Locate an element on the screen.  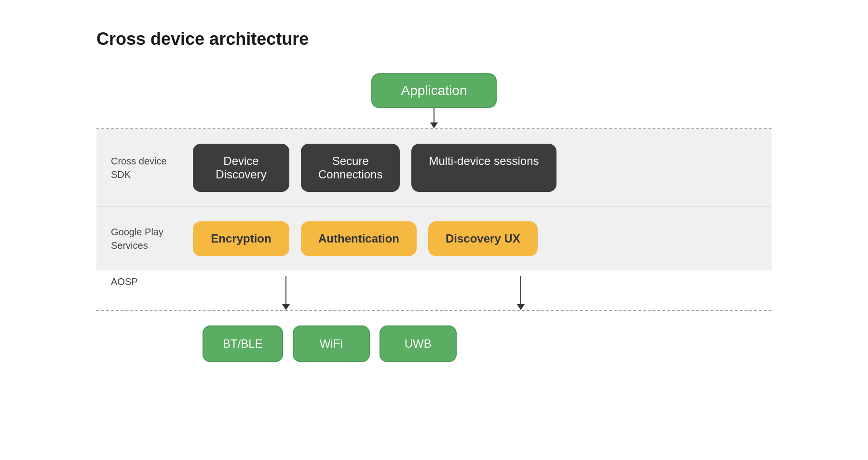
sdk-items: Device Discovery Secure Connections Mult… is located at coordinates (482, 168).